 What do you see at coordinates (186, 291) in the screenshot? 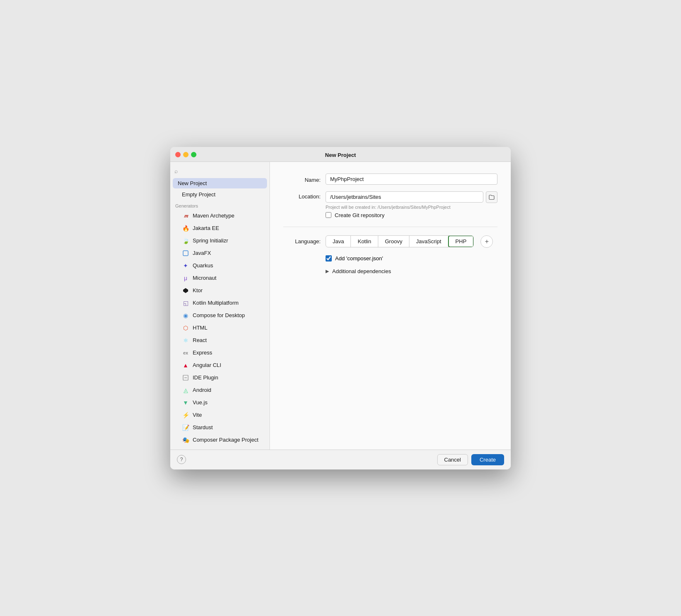
I see `ktor-icon` at bounding box center [186, 291].